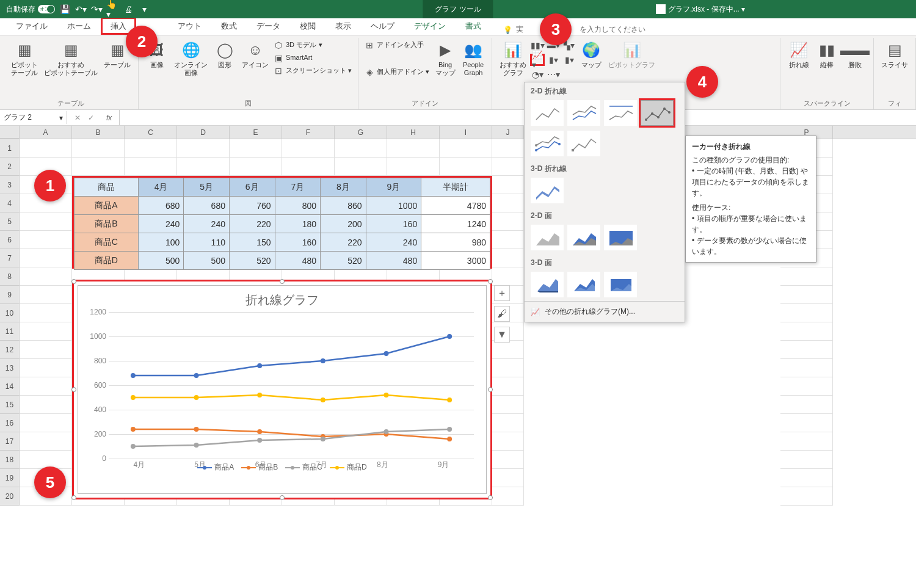 The height and width of the screenshot is (588, 916). I want to click on tab-formulas: 数式, so click(229, 26).